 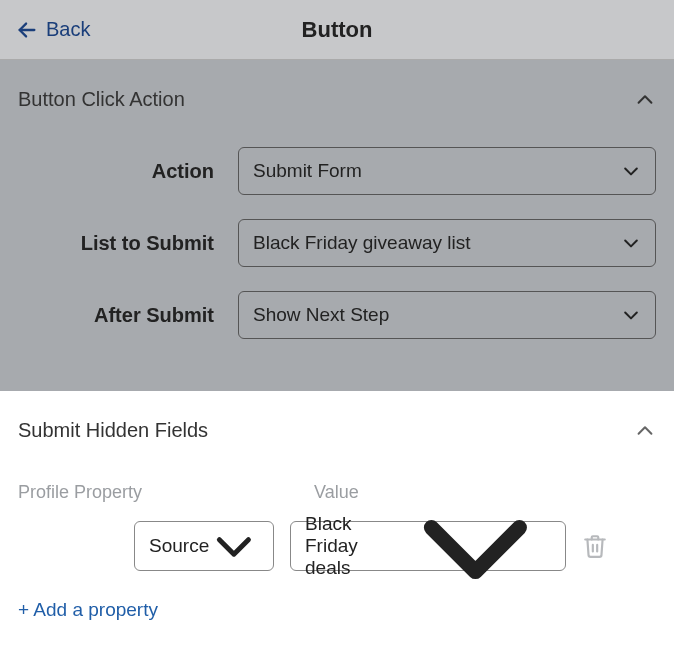 I want to click on select-after-submit-value: Show Next Step, so click(x=321, y=315).